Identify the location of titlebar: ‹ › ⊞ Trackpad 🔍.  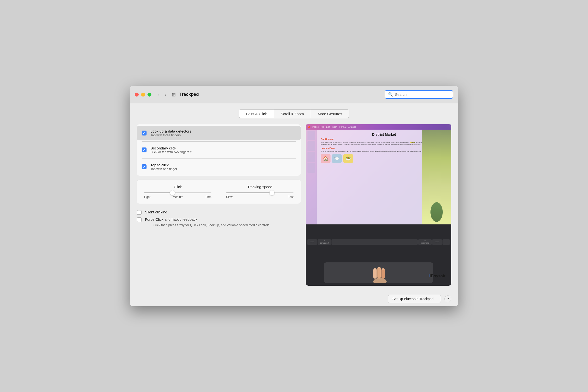
(294, 94).